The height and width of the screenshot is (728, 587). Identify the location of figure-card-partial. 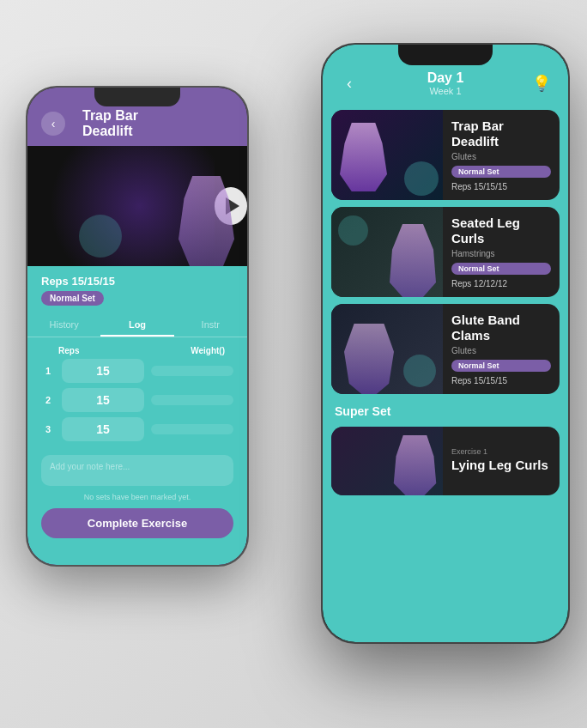
(415, 465).